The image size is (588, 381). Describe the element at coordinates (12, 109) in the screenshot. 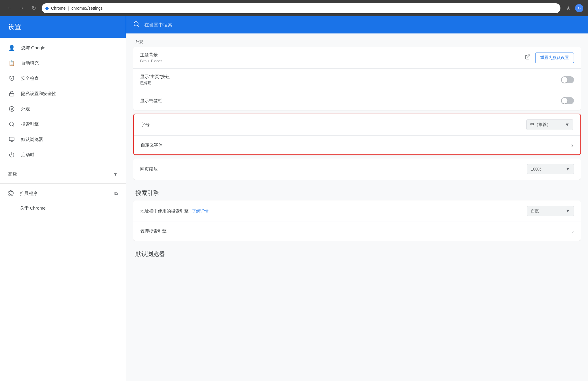

I see `palette-icon` at that location.